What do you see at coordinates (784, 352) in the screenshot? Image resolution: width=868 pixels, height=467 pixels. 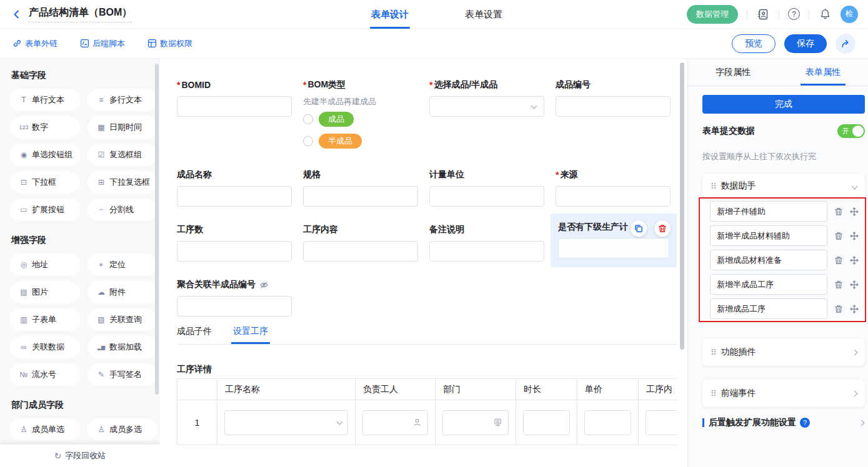 I see `function-plugins-card: ⠿ 功能插件` at bounding box center [784, 352].